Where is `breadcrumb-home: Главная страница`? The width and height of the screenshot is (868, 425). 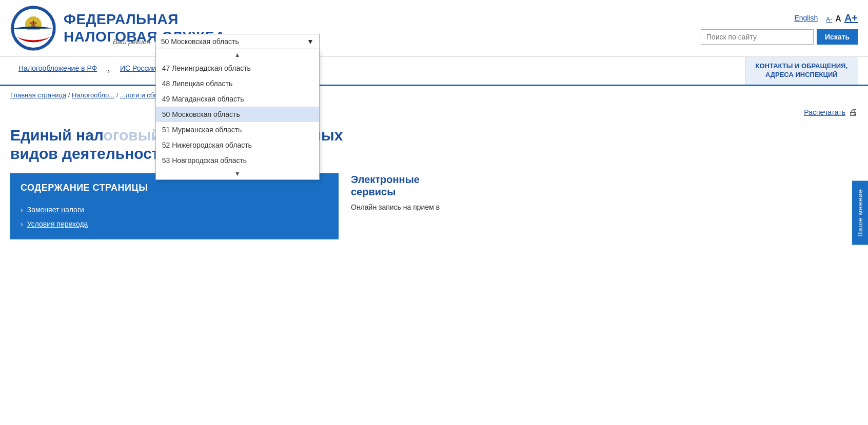 breadcrumb-home: Главная страница is located at coordinates (38, 95).